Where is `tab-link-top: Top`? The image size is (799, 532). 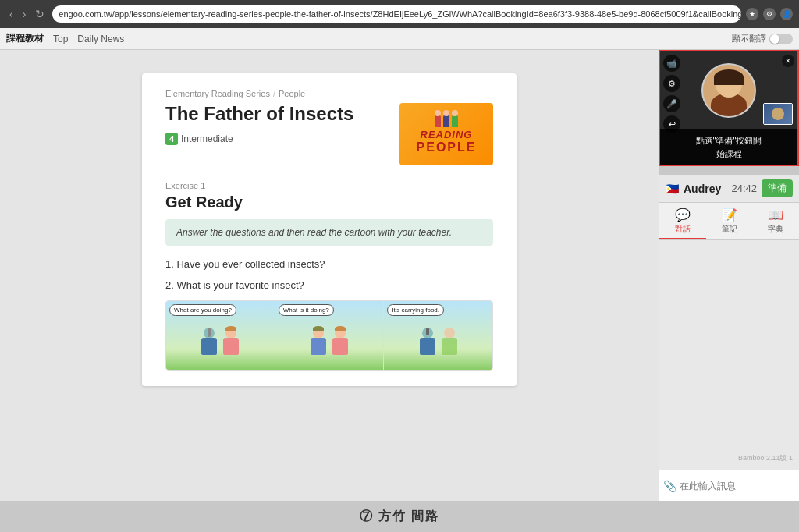
tab-link-top: Top is located at coordinates (61, 39).